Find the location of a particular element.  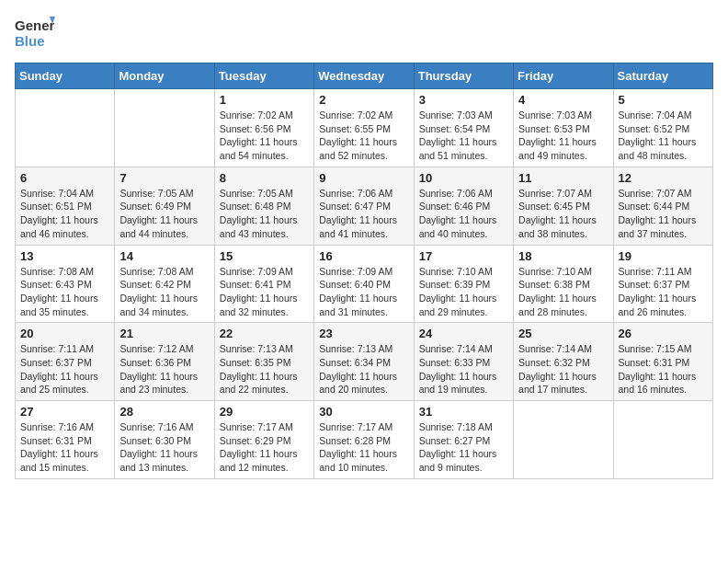

day-info: Sunrise: 7:05 AM Sunset: 6:49 PM Dayligh… is located at coordinates (164, 213).